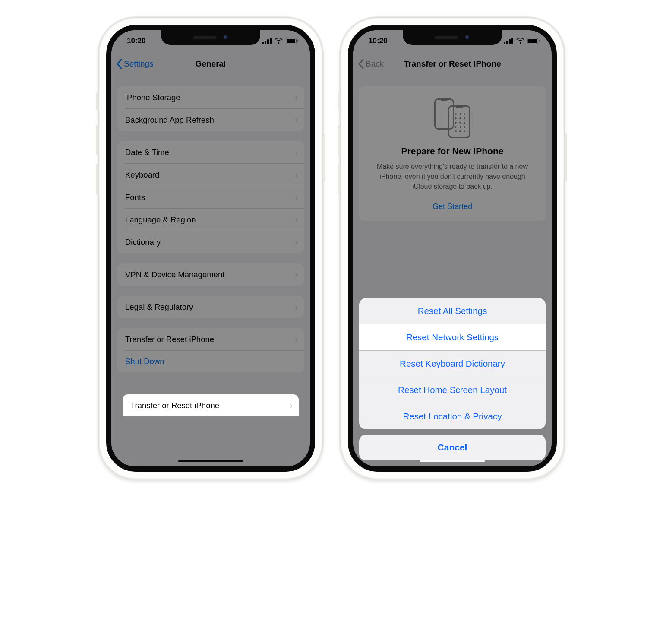 This screenshot has width=663, height=644. I want to click on sheet-reset-network-settings: Reset Network Settings, so click(452, 337).